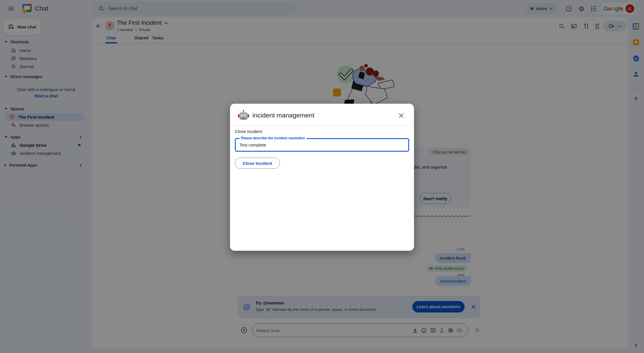  What do you see at coordinates (322, 145) in the screenshot?
I see `resolution-field: Please describe the incident resolution` at bounding box center [322, 145].